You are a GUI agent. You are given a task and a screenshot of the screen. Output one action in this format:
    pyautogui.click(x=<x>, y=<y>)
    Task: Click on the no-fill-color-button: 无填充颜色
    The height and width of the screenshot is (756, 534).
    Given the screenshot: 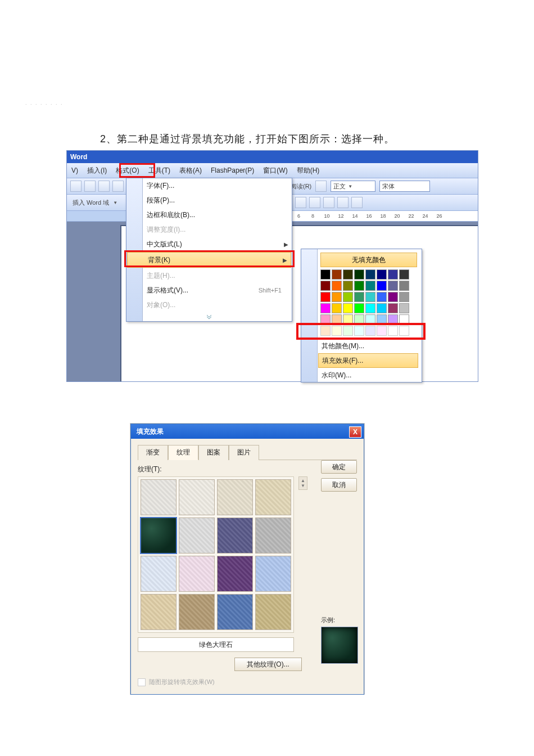 What is the action you would take?
    pyautogui.click(x=369, y=260)
    